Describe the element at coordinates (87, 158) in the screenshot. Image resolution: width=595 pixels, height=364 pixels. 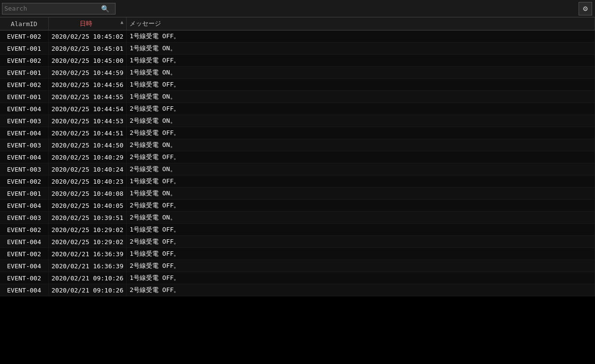
I see `cell-datetime: 2020/02/25 10:40:29` at that location.